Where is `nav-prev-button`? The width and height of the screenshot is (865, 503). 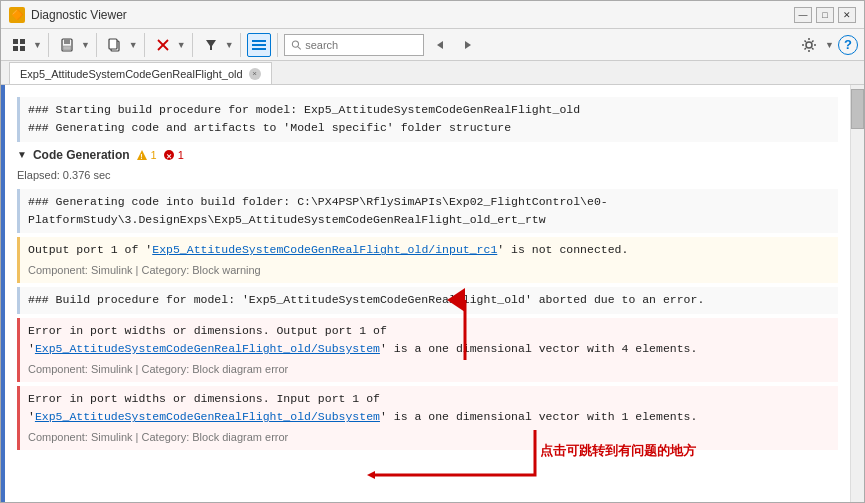 nav-prev-button is located at coordinates (440, 45).